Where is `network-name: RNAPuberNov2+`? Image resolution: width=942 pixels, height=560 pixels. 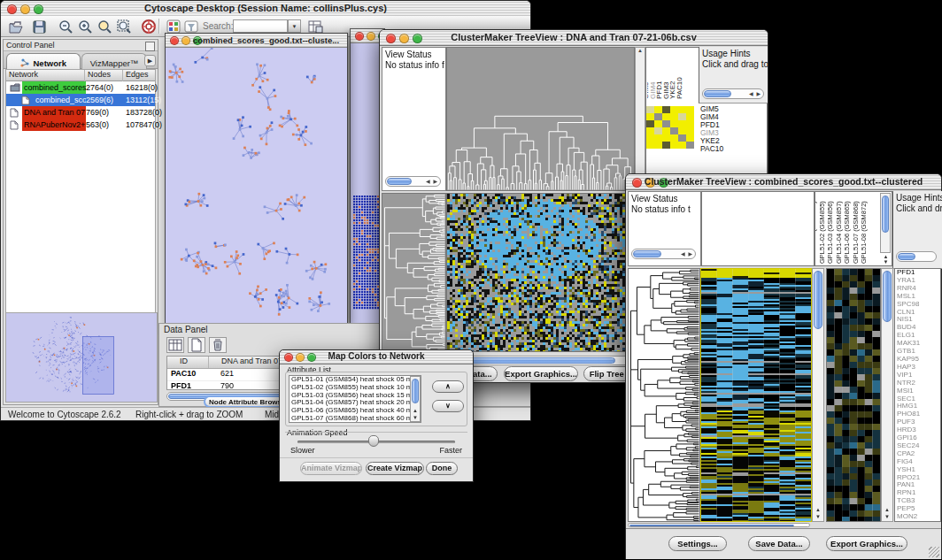 network-name: RNAPuberNov2+ is located at coordinates (54, 125).